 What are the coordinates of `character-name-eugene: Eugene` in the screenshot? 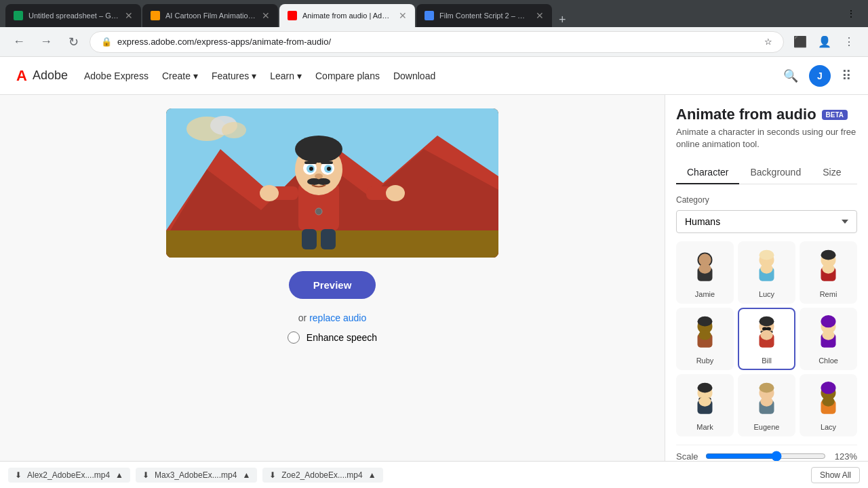 It's located at (767, 427).